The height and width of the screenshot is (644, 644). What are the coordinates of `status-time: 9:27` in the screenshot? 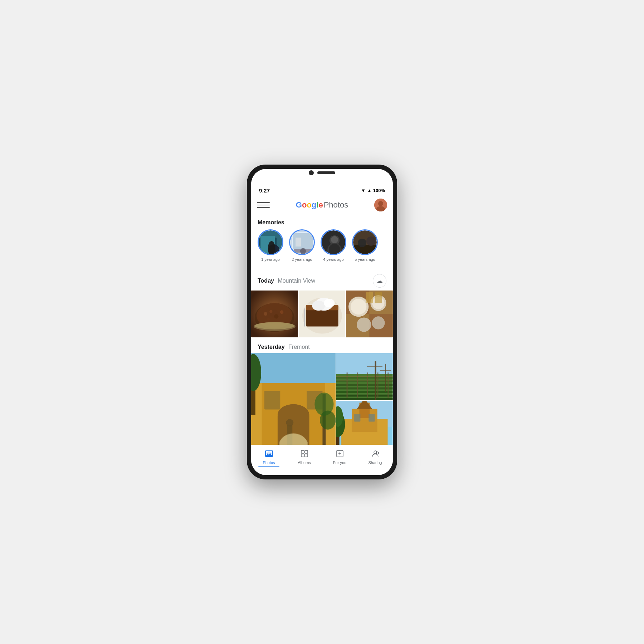 It's located at (264, 190).